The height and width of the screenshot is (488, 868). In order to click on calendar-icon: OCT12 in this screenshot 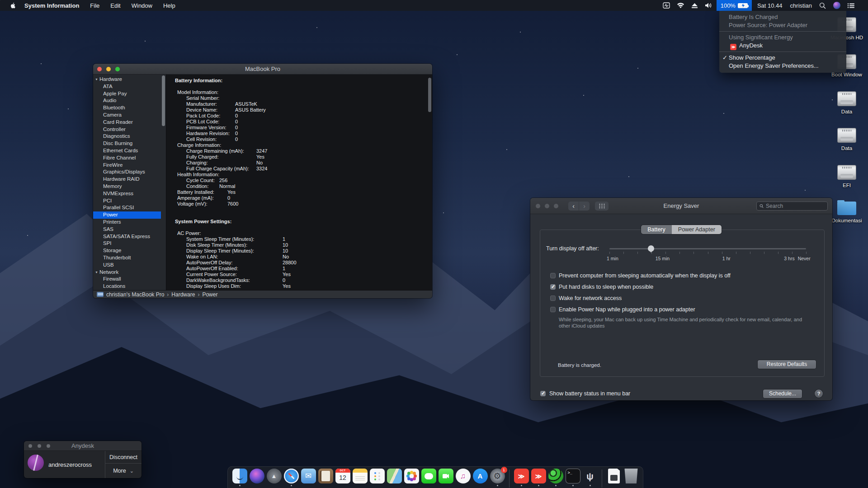, I will do `click(343, 476)`.